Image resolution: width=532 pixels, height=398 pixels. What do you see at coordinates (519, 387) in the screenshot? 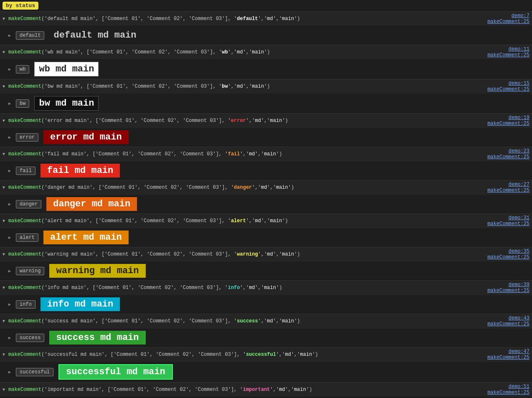
I see `demo-link-important: demo:51` at bounding box center [519, 387].